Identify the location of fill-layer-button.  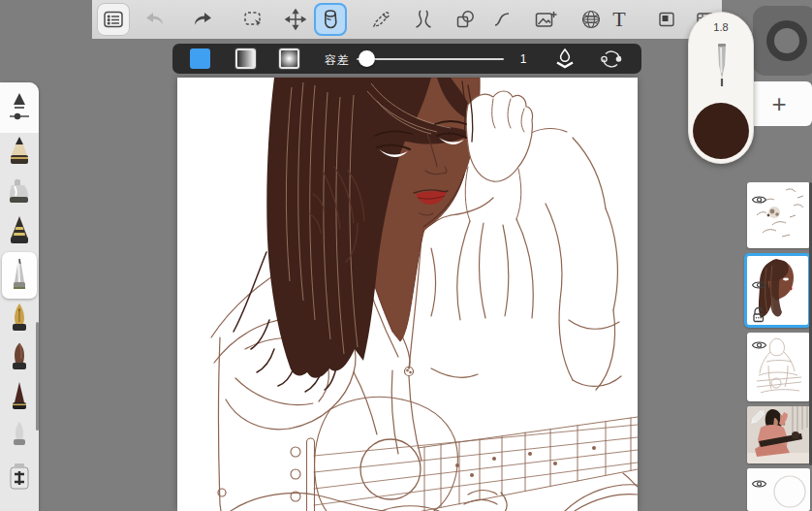
(565, 61).